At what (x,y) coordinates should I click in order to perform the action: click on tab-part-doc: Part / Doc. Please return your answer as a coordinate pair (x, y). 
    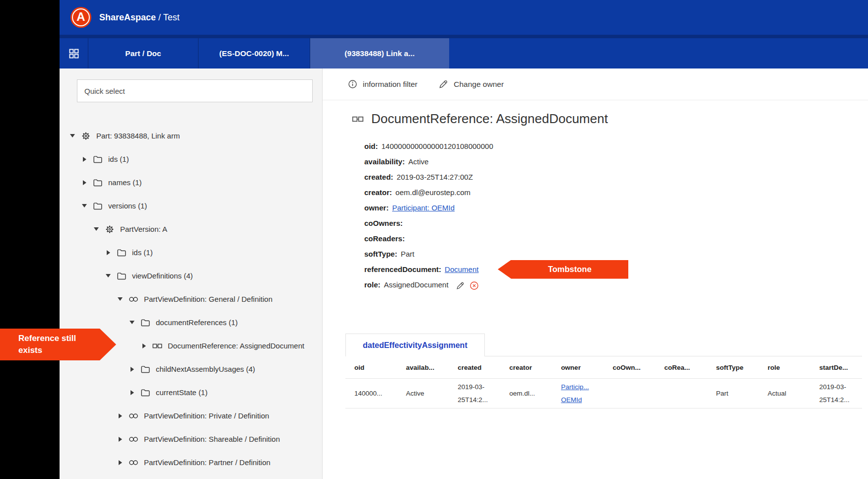
    Looking at the image, I should click on (143, 54).